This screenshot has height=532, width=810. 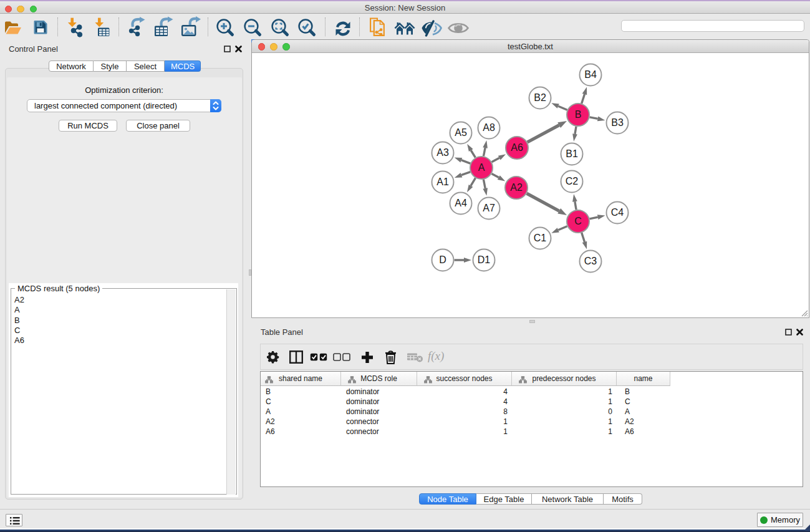 What do you see at coordinates (579, 115) in the screenshot?
I see `svg-text: B` at bounding box center [579, 115].